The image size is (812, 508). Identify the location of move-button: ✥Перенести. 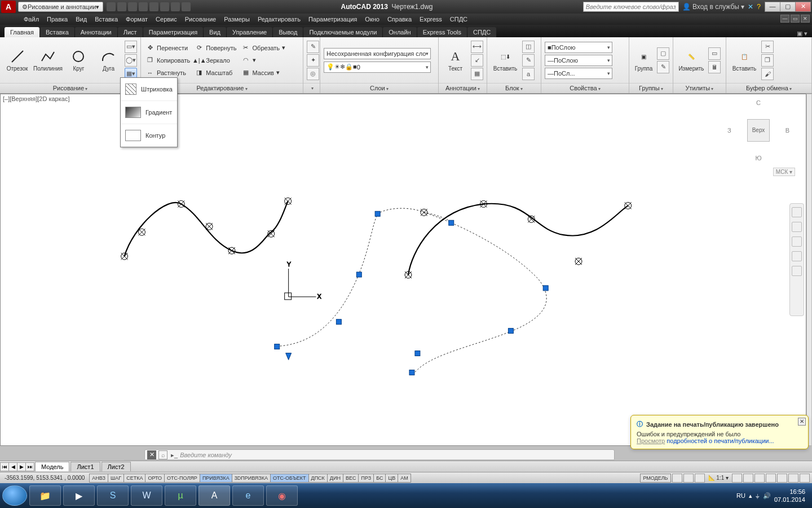
(168, 48).